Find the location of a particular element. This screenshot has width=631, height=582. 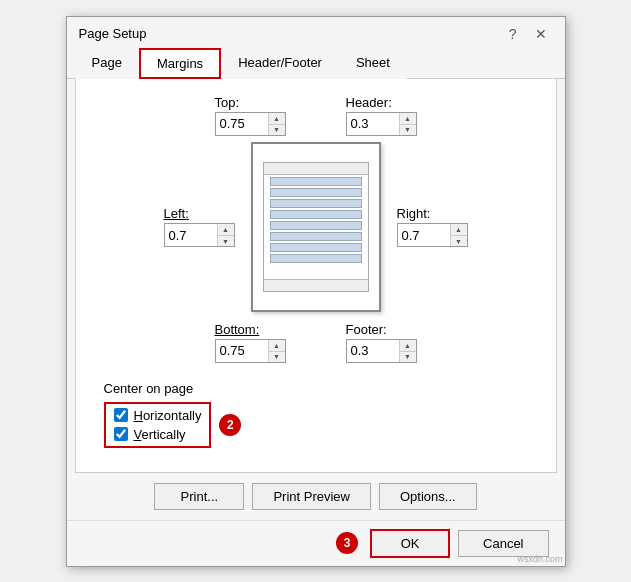

badge-two: 2 is located at coordinates (230, 425).